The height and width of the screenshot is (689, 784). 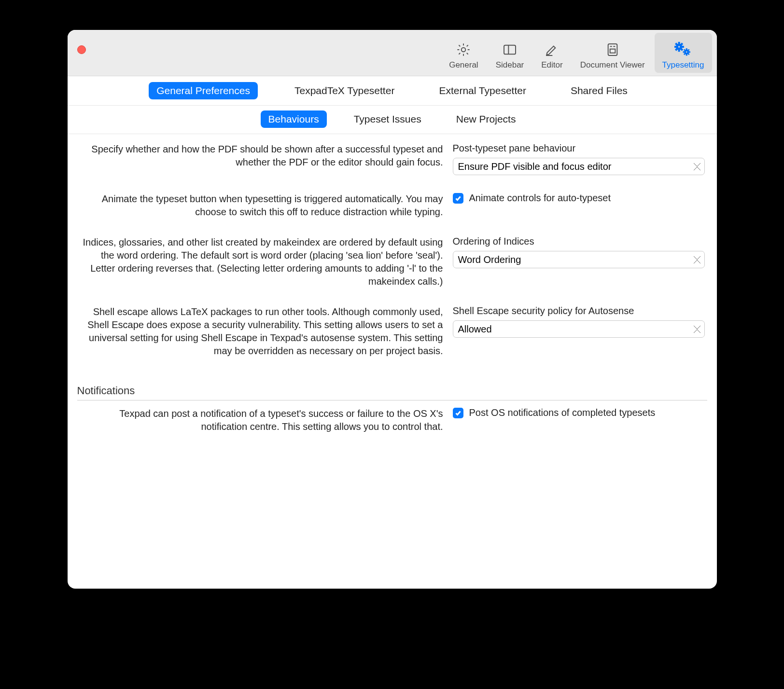 What do you see at coordinates (260, 262) in the screenshot?
I see `desc-indices: Indices, glossaries, and other list crea…` at bounding box center [260, 262].